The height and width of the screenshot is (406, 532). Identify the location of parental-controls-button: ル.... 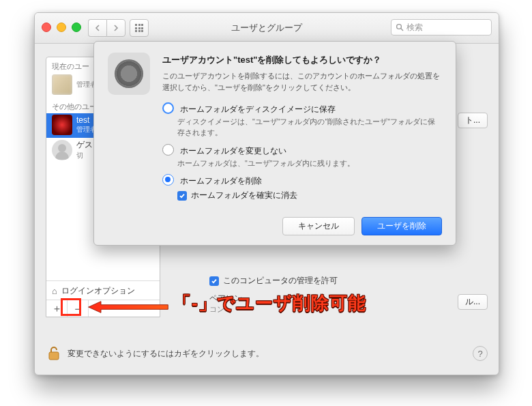
(473, 302).